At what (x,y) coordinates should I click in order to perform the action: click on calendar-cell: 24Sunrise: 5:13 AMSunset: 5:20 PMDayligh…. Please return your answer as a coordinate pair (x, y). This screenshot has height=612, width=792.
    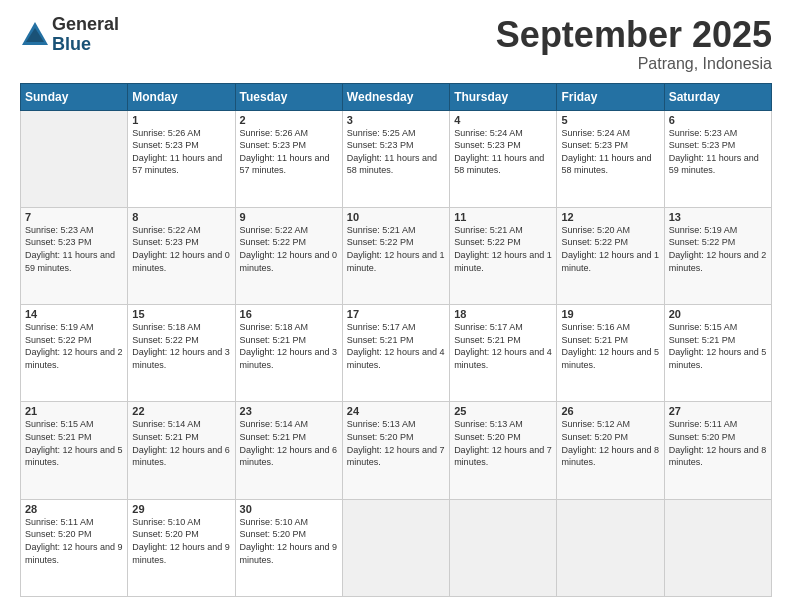
    Looking at the image, I should click on (396, 450).